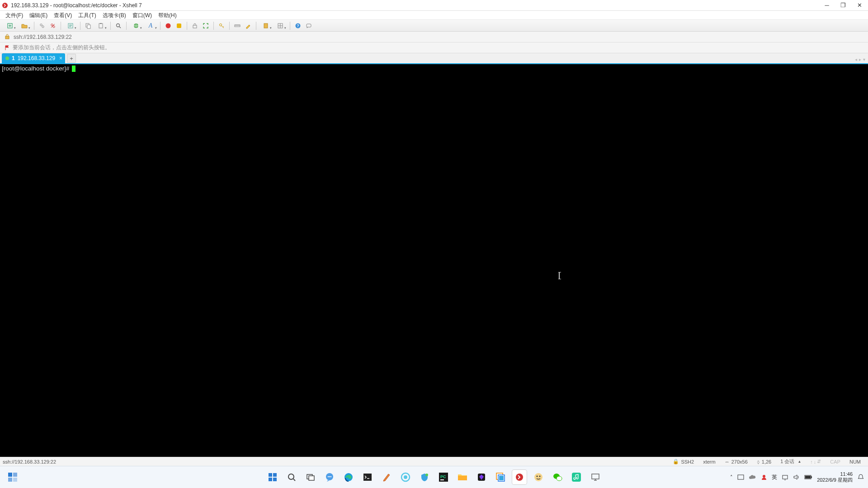 This screenshot has width=868, height=488. I want to click on help-circle-icon: ?, so click(298, 26).